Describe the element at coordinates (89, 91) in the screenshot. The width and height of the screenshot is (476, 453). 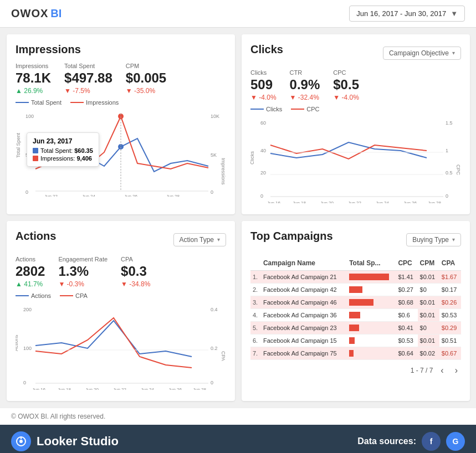
I see `total-spent-change: ▼ -7.5%` at that location.